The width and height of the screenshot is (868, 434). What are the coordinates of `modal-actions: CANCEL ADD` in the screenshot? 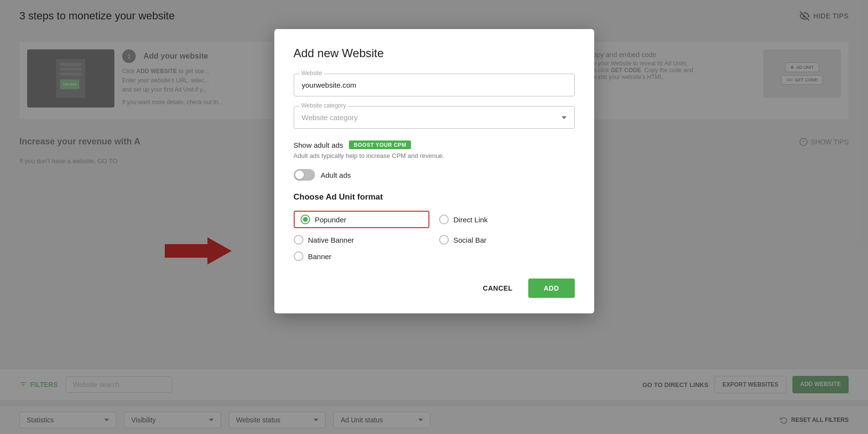 It's located at (434, 286).